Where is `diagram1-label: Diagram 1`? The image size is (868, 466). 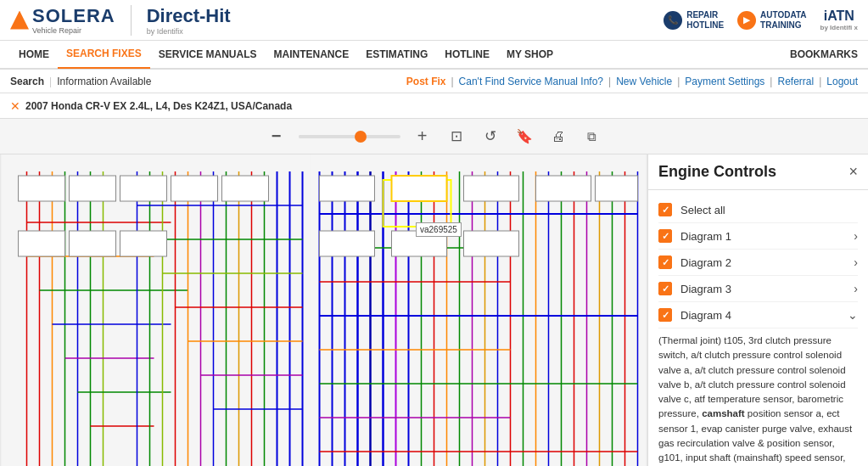
diagram1-label: Diagram 1 is located at coordinates (767, 236).